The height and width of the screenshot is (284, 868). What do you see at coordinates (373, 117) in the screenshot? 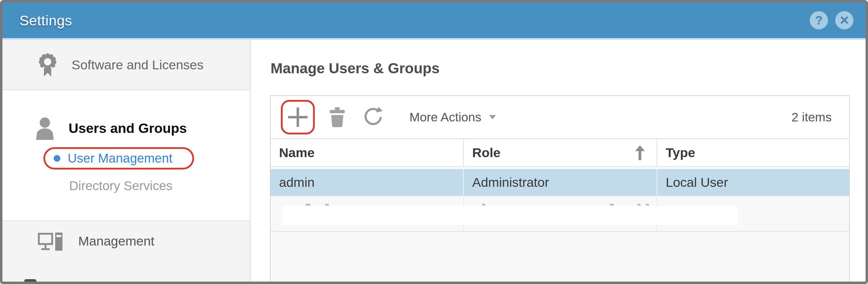
I see `refresh-button` at bounding box center [373, 117].